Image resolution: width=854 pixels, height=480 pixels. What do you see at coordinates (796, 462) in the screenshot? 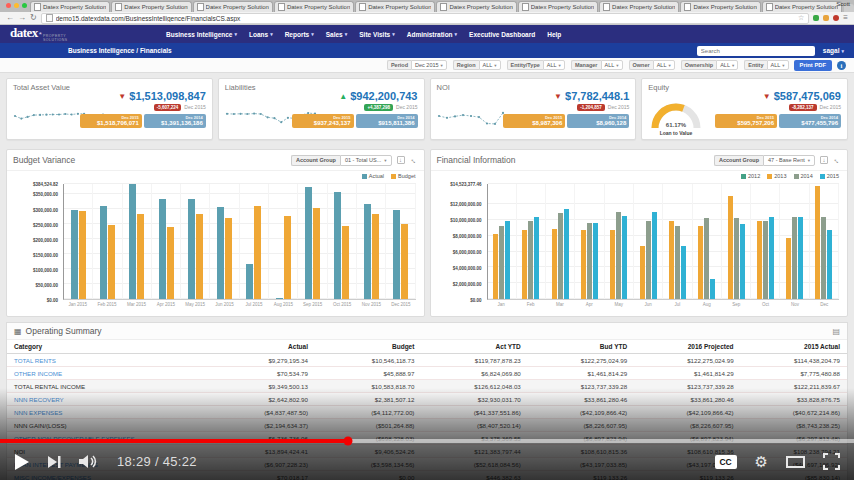
I see `theater-mode-button` at bounding box center [796, 462].